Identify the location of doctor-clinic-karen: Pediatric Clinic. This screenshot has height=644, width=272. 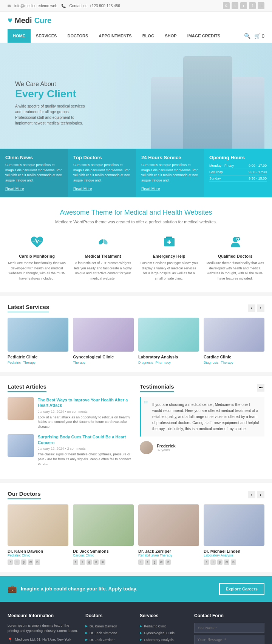
(38, 555).